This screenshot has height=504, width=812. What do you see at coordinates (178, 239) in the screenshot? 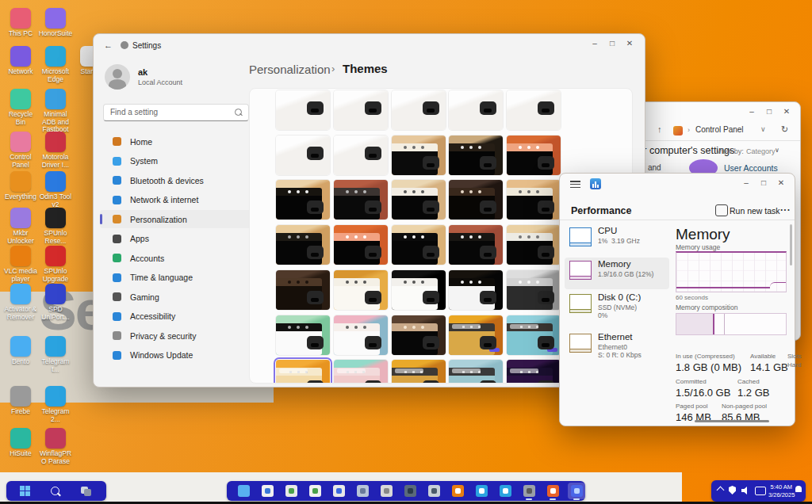
I see `sidebar-item-apps: Apps` at bounding box center [178, 239].